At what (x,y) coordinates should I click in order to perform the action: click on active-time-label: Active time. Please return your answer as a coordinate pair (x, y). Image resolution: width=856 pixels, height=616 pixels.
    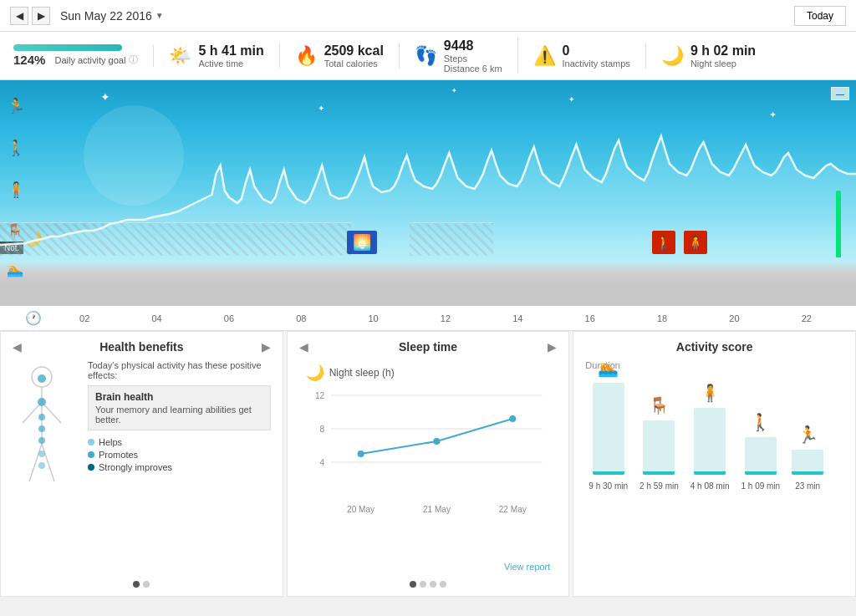
    Looking at the image, I should click on (231, 64).